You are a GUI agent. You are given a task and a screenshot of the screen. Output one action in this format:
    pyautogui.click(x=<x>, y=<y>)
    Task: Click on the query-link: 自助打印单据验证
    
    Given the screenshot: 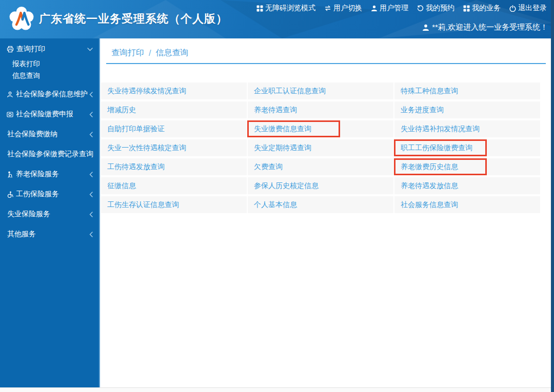 What is the action you would take?
    pyautogui.click(x=136, y=129)
    